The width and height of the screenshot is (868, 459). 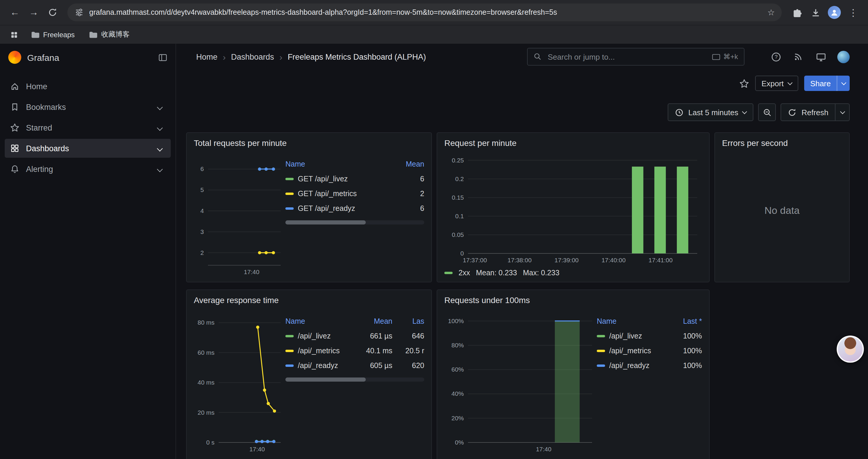 What do you see at coordinates (573, 207) in the screenshot?
I see `panel-request-per-minute: Request per minute 00.050.10.150.20.2517…` at bounding box center [573, 207].